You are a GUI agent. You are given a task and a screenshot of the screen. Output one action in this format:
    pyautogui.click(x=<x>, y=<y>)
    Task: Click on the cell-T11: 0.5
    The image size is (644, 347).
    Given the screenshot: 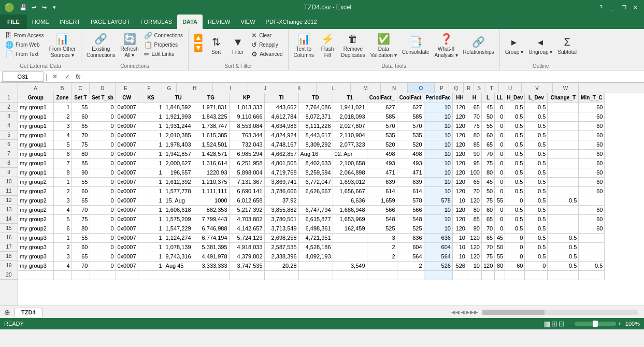 What is the action you would take?
    pyautogui.click(x=515, y=191)
    